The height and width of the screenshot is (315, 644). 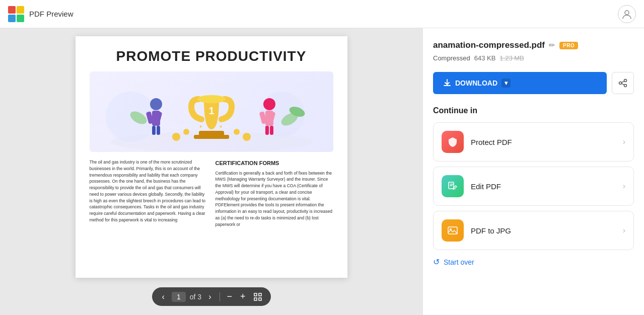 I want to click on pagination-divider, so click(x=220, y=297).